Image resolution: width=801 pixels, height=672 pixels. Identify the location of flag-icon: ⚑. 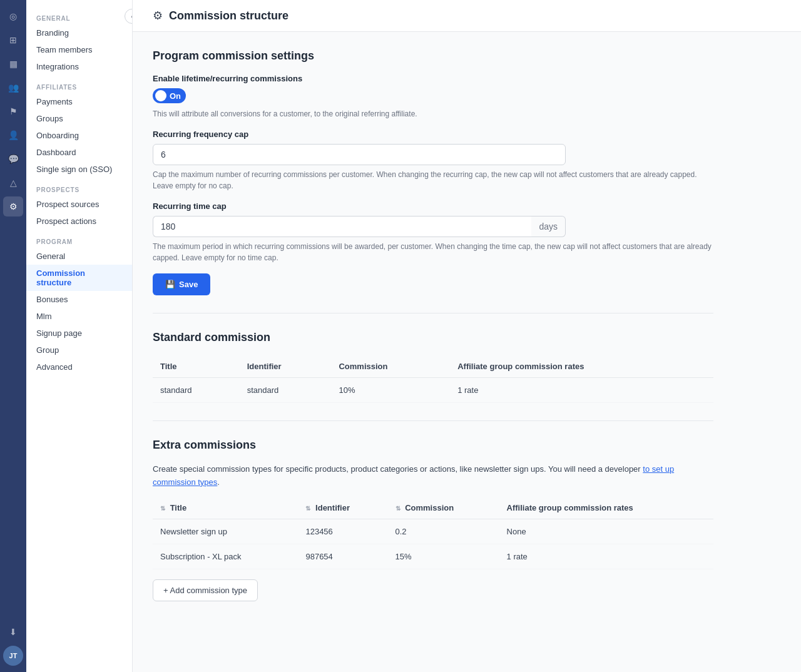
(13, 111).